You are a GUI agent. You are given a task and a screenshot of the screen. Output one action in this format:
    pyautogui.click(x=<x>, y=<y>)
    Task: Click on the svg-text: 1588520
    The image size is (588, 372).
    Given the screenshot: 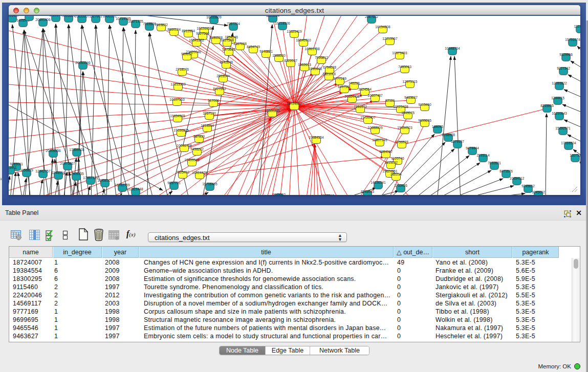 What is the action you would take?
    pyautogui.click(x=279, y=55)
    